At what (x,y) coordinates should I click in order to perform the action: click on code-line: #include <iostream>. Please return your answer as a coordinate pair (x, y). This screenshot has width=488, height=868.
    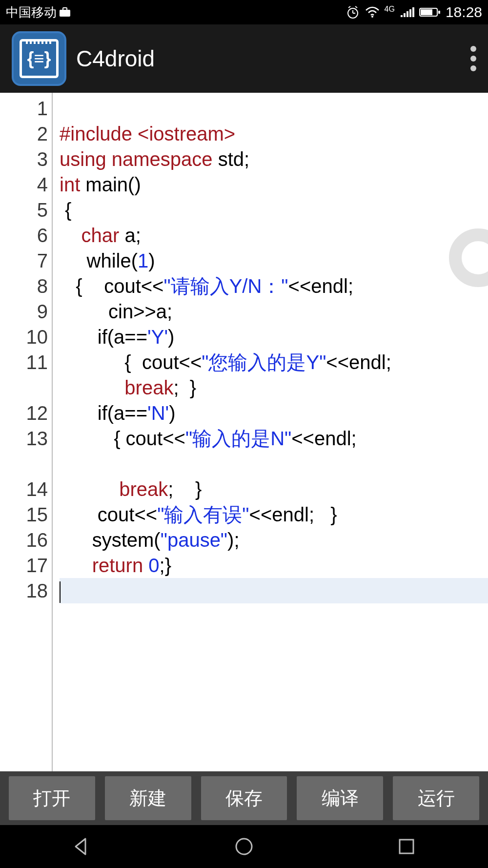
    Looking at the image, I should click on (274, 134).